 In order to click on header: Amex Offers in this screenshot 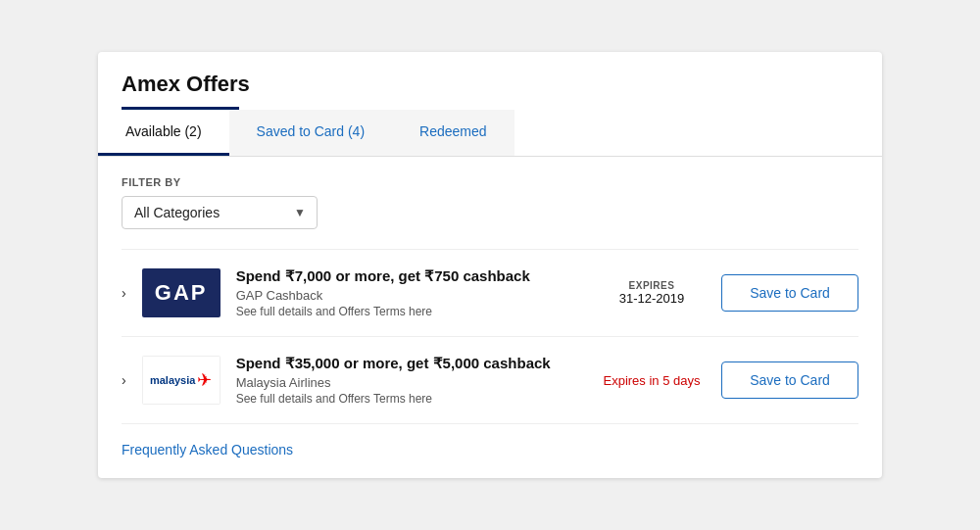, I will do `click(490, 80)`.